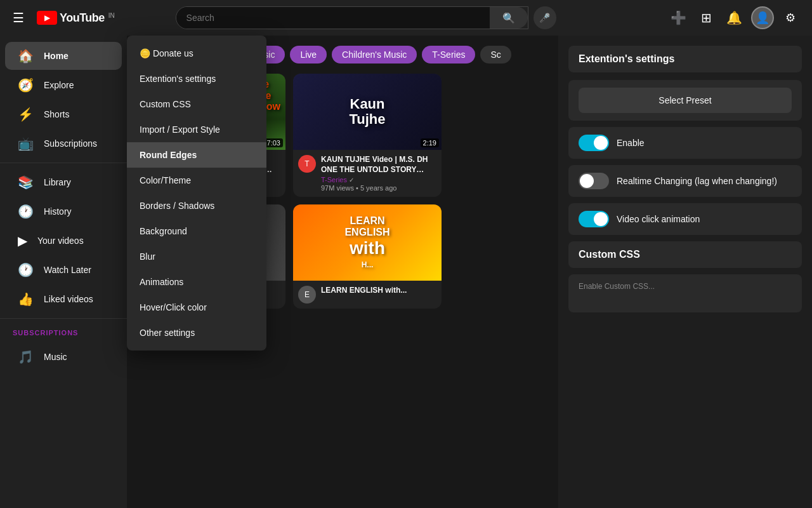 The width and height of the screenshot is (812, 508). Describe the element at coordinates (63, 270) in the screenshot. I see `sidebar-item-watch-later: 🕐 Watch Later` at that location.